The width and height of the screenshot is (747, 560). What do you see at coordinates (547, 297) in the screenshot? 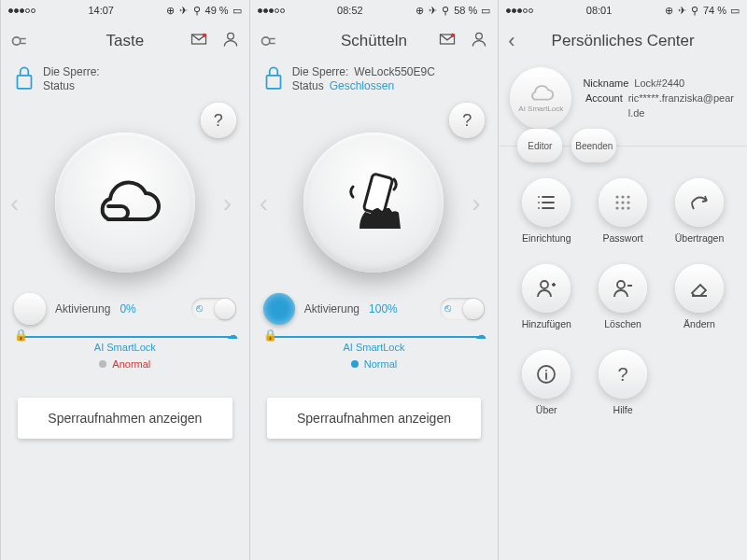
I see `action-add-user: Hinzufügen` at bounding box center [547, 297].